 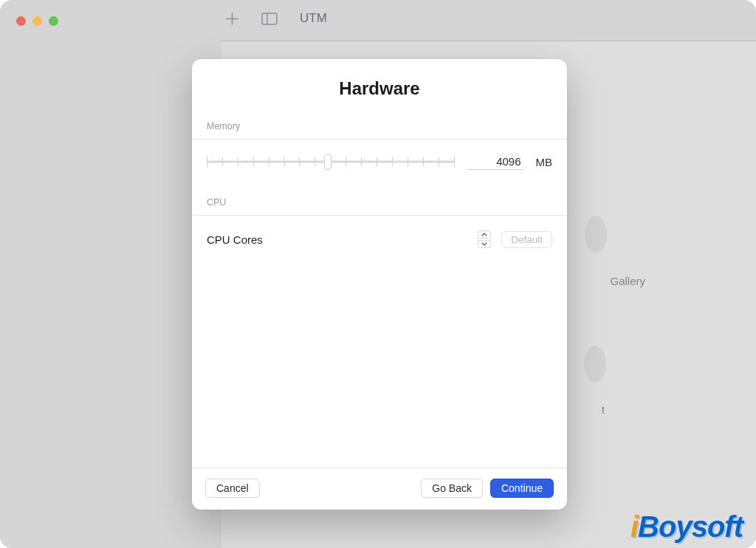 I want to click on stepper-up-button, so click(x=484, y=235).